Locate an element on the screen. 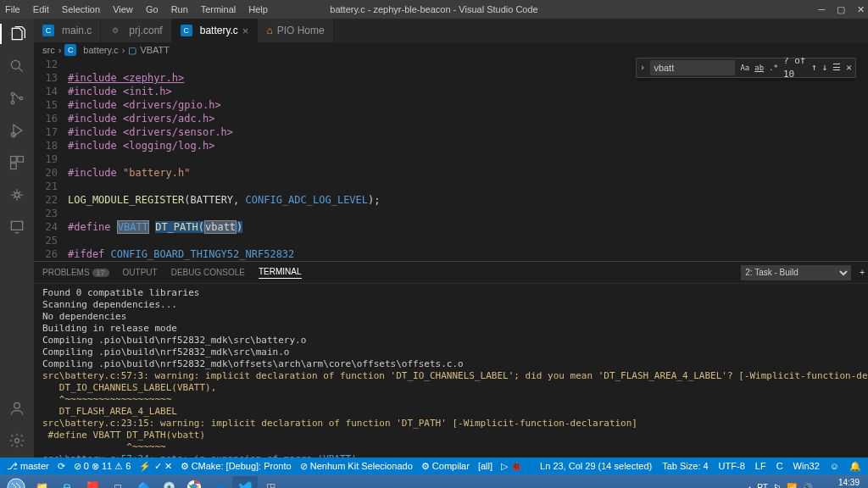 This screenshot has height=488, width=868. tab-close-icon: × is located at coordinates (246, 30).